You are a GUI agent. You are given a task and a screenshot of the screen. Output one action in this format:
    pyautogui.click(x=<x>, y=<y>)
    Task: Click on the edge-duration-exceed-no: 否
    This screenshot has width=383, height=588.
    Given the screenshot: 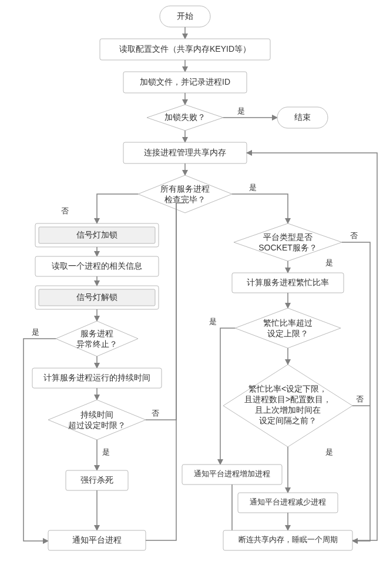 What is the action you would take?
    pyautogui.click(x=155, y=413)
    